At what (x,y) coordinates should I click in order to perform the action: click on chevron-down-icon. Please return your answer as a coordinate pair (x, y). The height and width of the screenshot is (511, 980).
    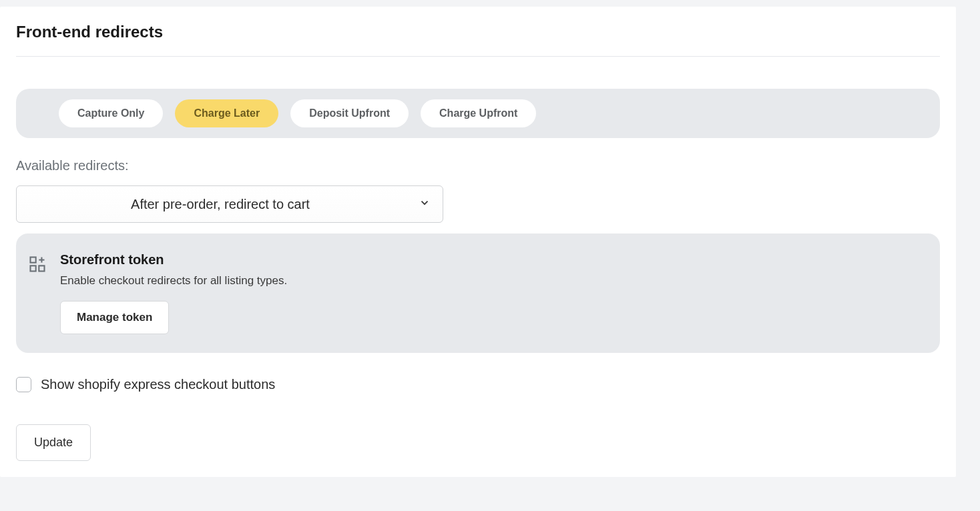
    Looking at the image, I should click on (425, 204).